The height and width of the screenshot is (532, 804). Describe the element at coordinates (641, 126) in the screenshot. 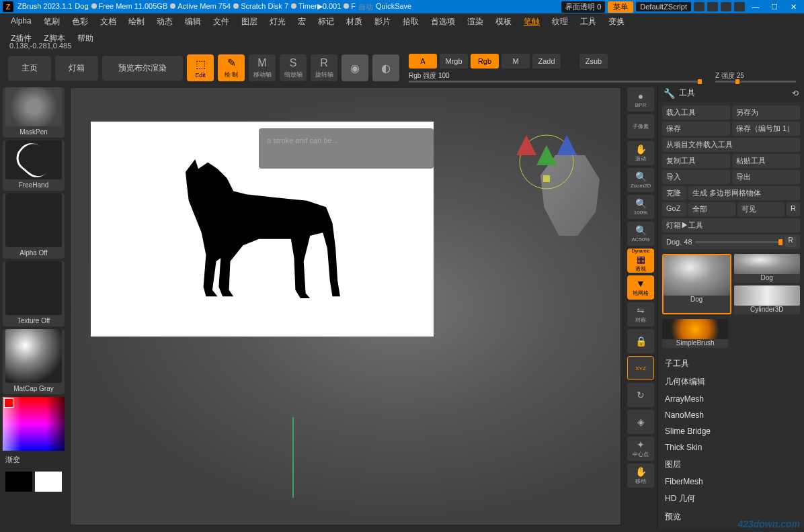

I see `subpixel-button: 子像素` at that location.